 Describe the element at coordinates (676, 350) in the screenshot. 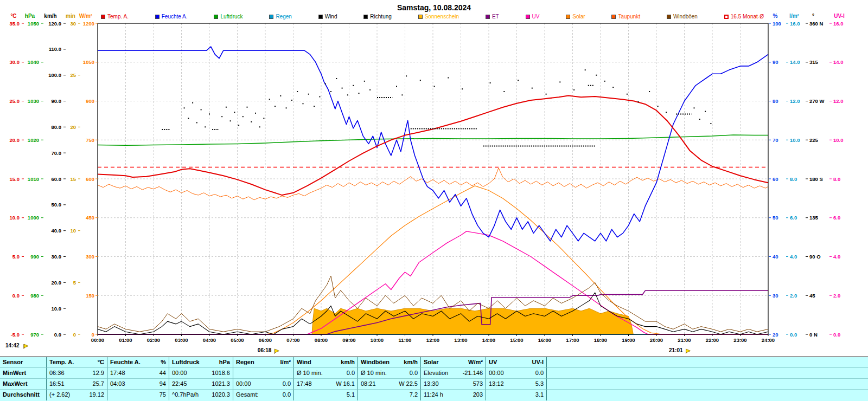

I see `sunset-label: 21:01` at that location.